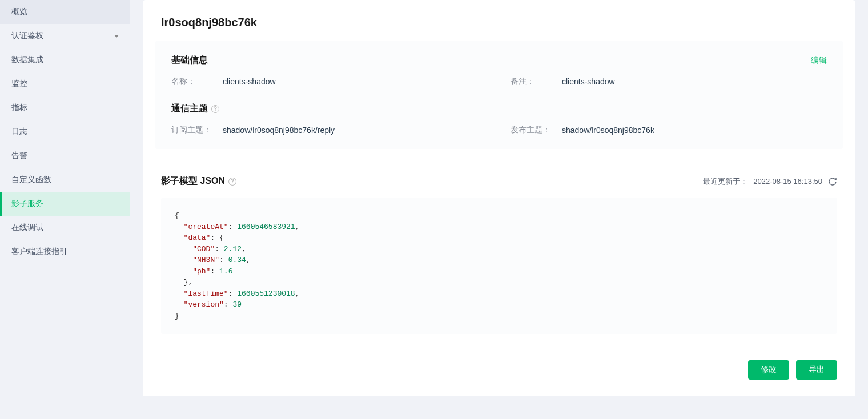  Describe the element at coordinates (65, 36) in the screenshot. I see `sidebar-item-1: 认证鉴权` at that location.